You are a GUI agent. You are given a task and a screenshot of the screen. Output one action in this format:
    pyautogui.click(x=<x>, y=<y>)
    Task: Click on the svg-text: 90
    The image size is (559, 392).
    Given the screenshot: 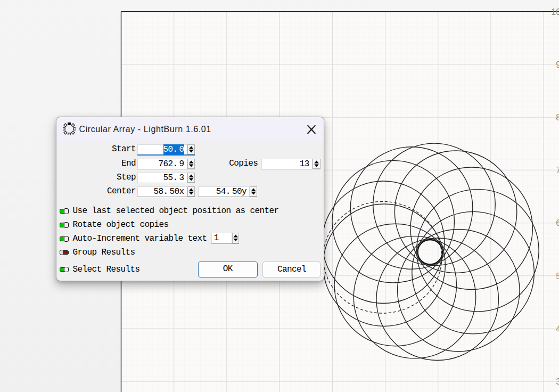 What is the action you would take?
    pyautogui.click(x=557, y=65)
    